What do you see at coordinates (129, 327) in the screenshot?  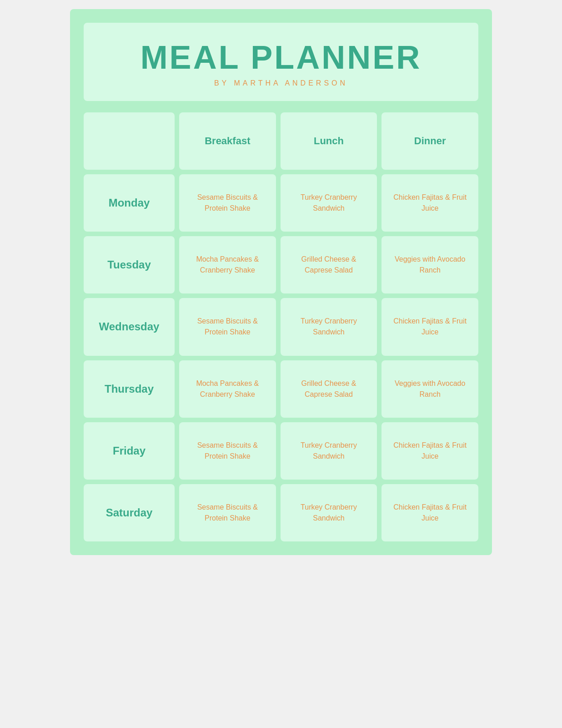 I see `day-wednesday: Wednesday` at bounding box center [129, 327].